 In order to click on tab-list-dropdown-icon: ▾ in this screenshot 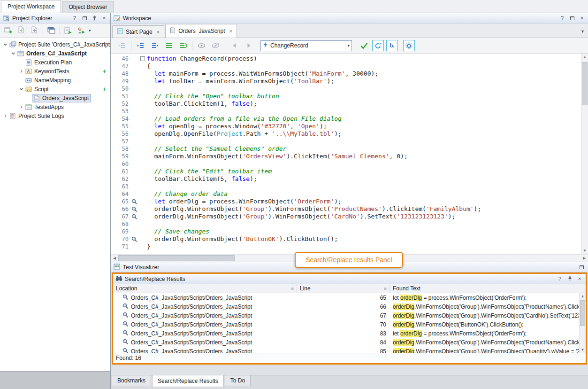, I will do `click(583, 31)`.